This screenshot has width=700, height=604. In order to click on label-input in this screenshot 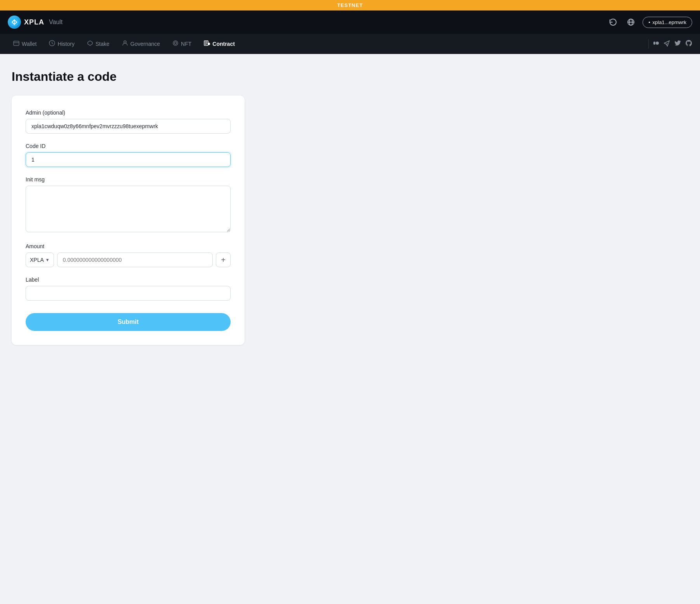, I will do `click(128, 293)`.